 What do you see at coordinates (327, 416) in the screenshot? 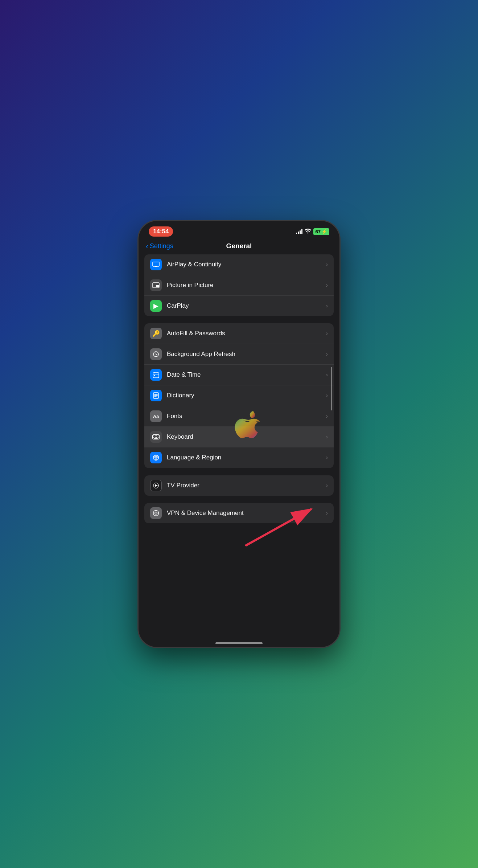
I see `fonts-chevron: ›` at bounding box center [327, 416].